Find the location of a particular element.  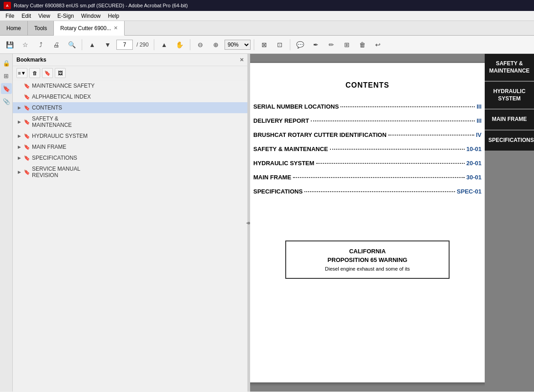

tab-doc: Rotary Cutter 6900... ✕ is located at coordinates (89, 28).